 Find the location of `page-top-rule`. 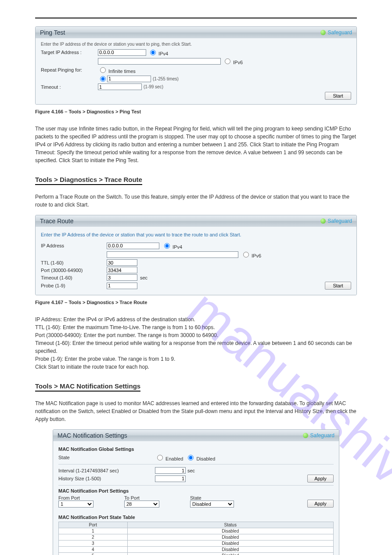

page-top-rule is located at coordinates (196, 18).